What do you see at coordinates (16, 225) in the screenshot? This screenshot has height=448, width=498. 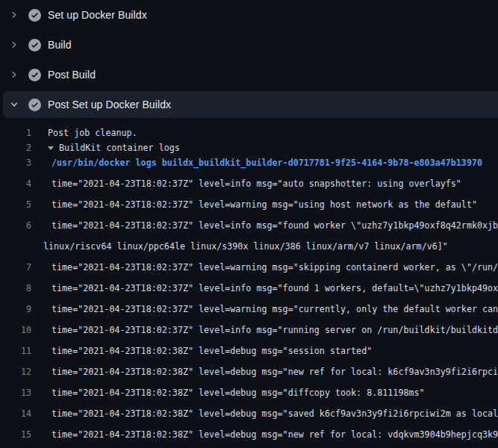 I see `log-line-number: 6` at bounding box center [16, 225].